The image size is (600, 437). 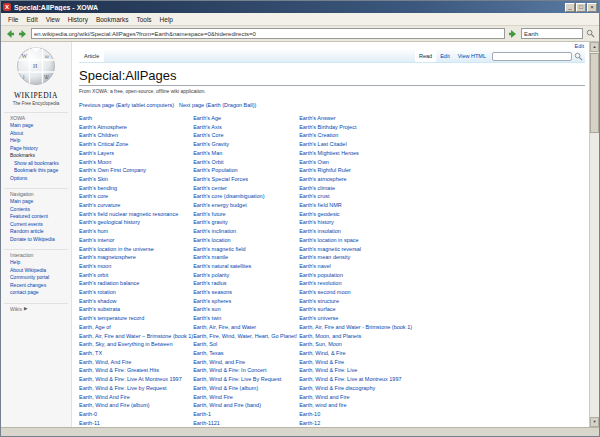 I want to click on page-link: Earth, Wind Fire, so click(x=246, y=398).